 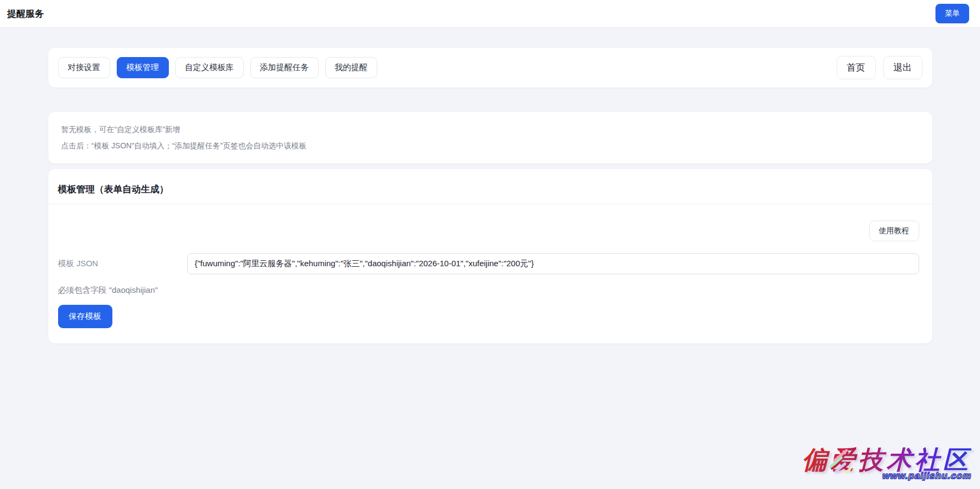 I want to click on info-card: 暂无模板，可在“自定义模板库”新增 点击后：“模板 JSON”自动填入；“添加提…, so click(x=490, y=138).